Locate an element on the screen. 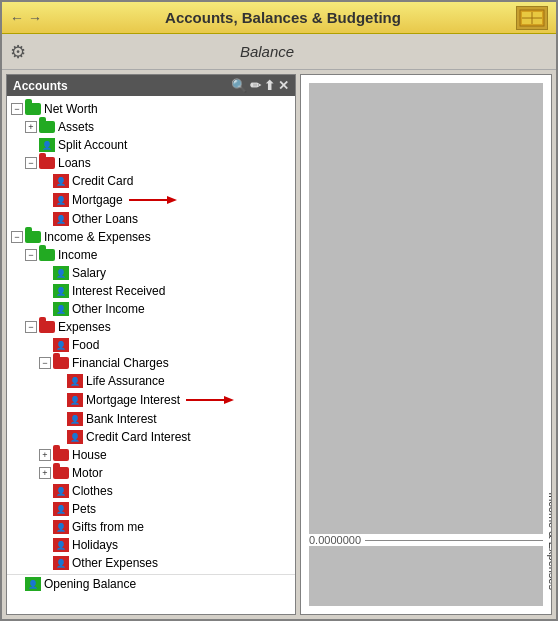 This screenshot has width=558, height=621. tree-item-loans: − Loans is located at coordinates (151, 163).